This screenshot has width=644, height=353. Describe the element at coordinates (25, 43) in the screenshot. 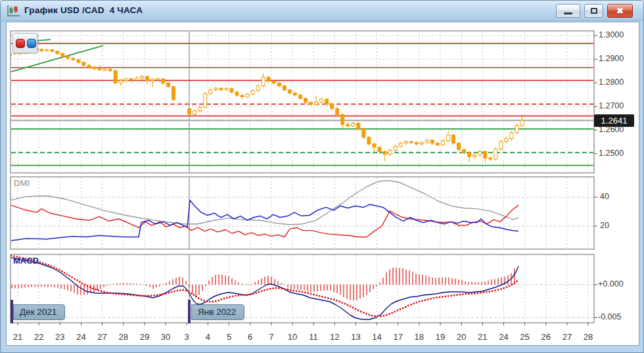

I see `instrument-toolbar` at that location.